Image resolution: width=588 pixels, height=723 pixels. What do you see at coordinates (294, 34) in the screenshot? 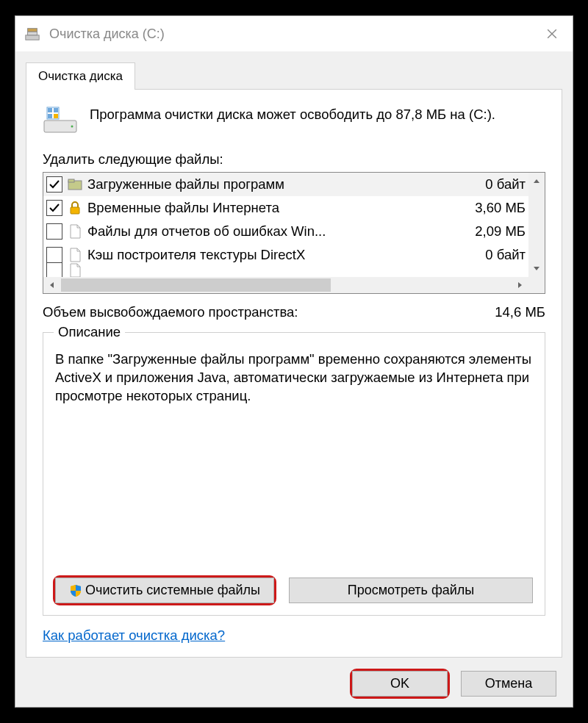
I see `titlebar: Очистка диска (C:)` at bounding box center [294, 34].